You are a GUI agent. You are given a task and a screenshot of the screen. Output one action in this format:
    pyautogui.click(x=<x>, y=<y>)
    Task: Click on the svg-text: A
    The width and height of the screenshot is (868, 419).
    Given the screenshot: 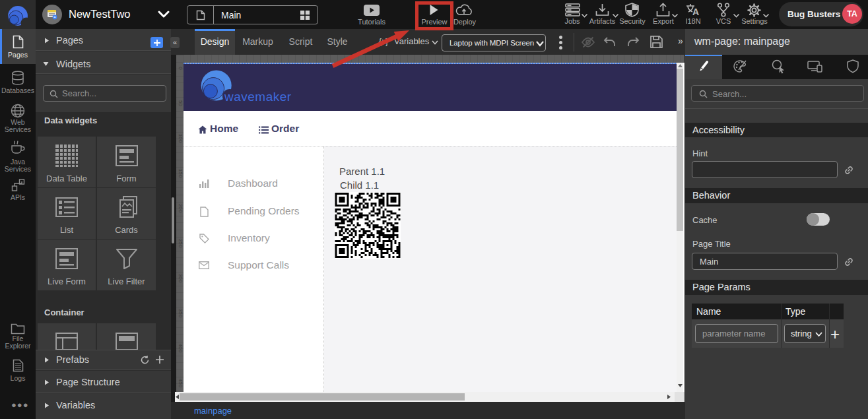 What is the action you would take?
    pyautogui.click(x=696, y=12)
    